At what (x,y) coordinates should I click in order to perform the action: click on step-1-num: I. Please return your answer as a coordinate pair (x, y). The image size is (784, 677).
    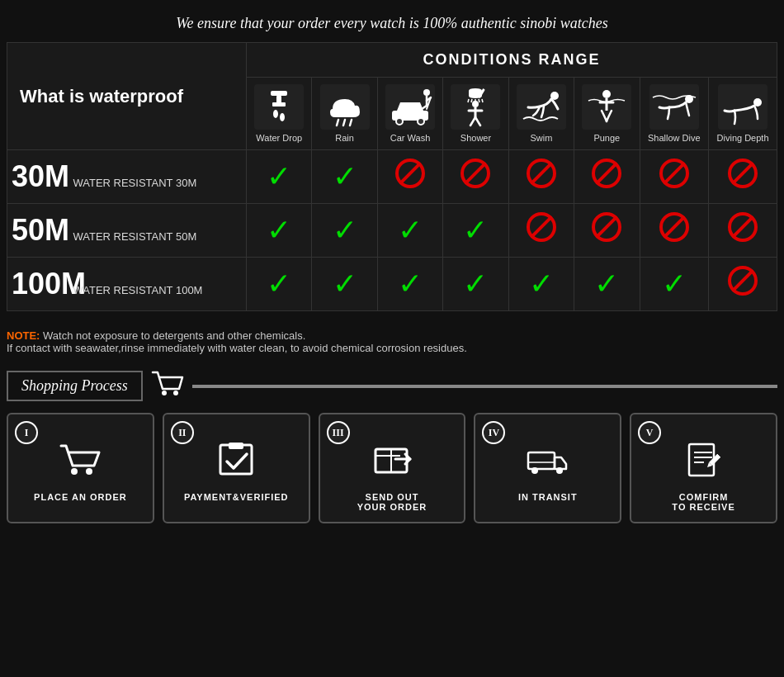
    Looking at the image, I should click on (26, 433).